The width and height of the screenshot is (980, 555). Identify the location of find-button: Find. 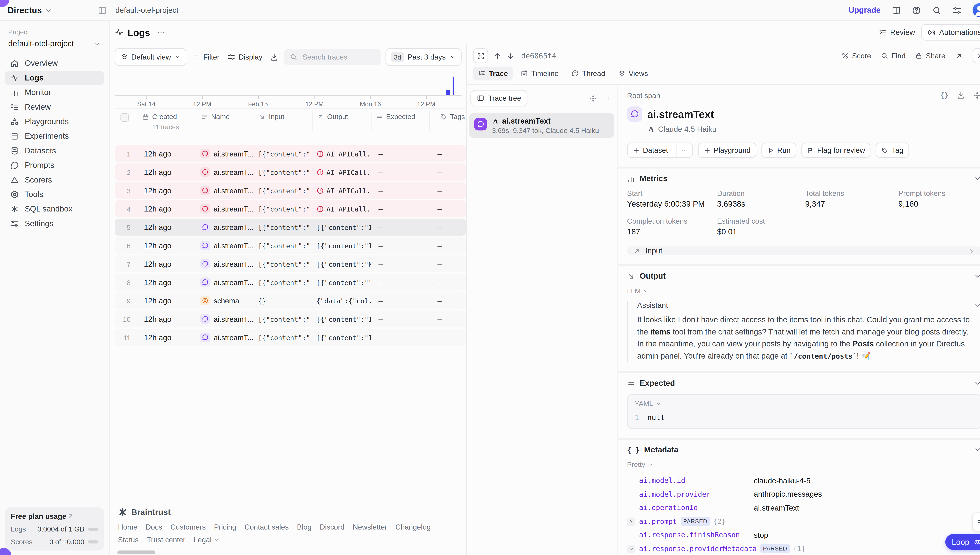
(893, 56).